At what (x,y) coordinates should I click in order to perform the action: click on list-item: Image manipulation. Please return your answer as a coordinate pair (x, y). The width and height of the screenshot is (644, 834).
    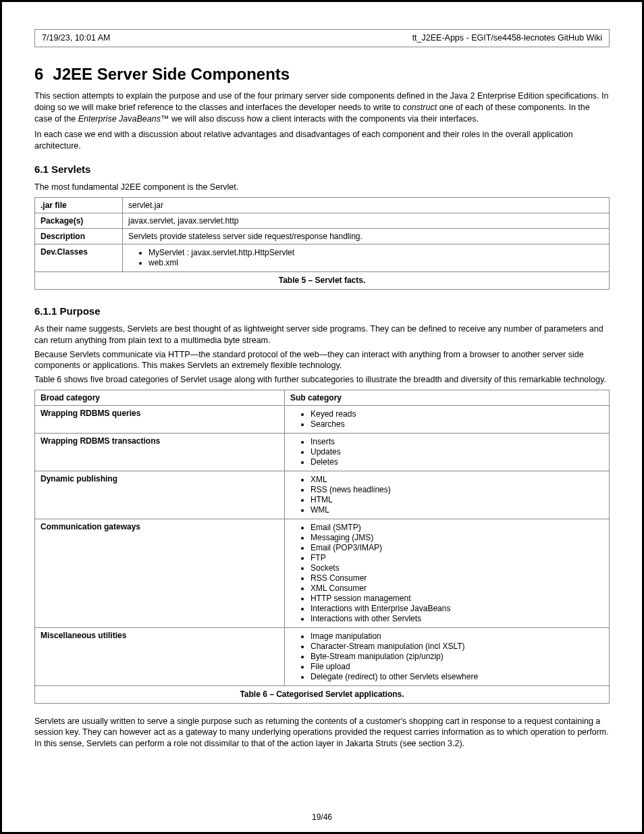
    Looking at the image, I should click on (457, 636).